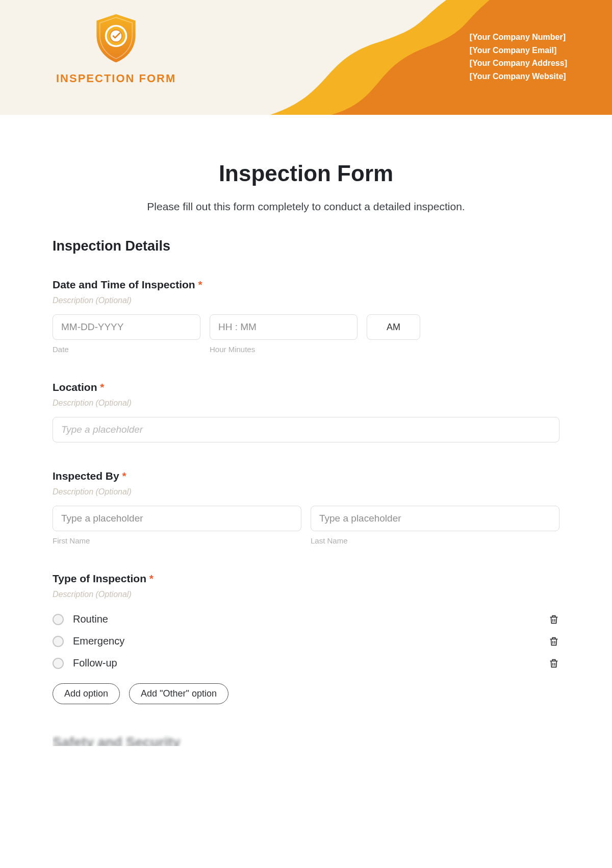 The width and height of the screenshot is (612, 868). Describe the element at coordinates (306, 57) in the screenshot. I see `header-banner: INSPECTION FORM [Your Company Number] [Y…` at that location.